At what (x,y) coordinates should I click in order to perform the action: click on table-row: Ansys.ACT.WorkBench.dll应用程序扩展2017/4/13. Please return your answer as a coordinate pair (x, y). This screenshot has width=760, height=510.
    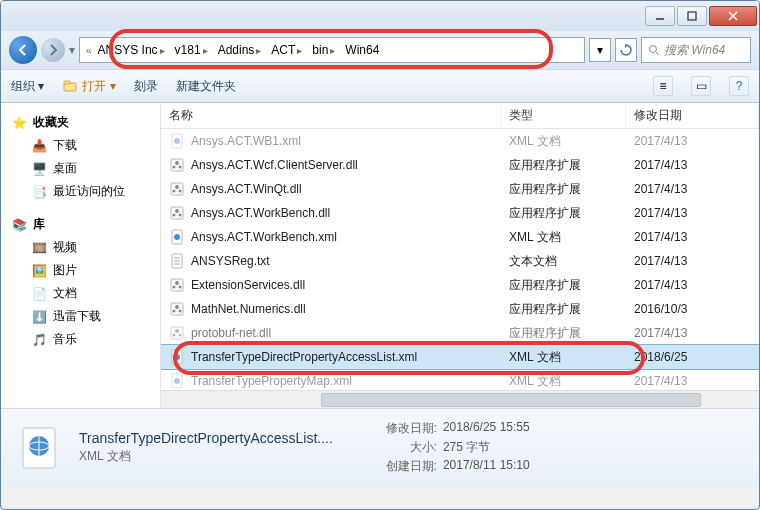
    Looking at the image, I should click on (460, 213).